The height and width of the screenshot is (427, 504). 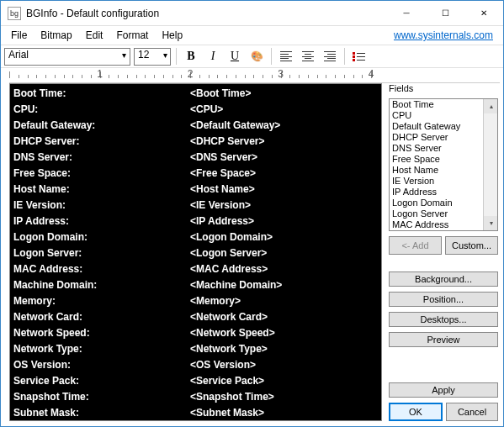 What do you see at coordinates (195, 254) in the screenshot?
I see `editor-row: Logon Server:<Logon Server>` at bounding box center [195, 254].